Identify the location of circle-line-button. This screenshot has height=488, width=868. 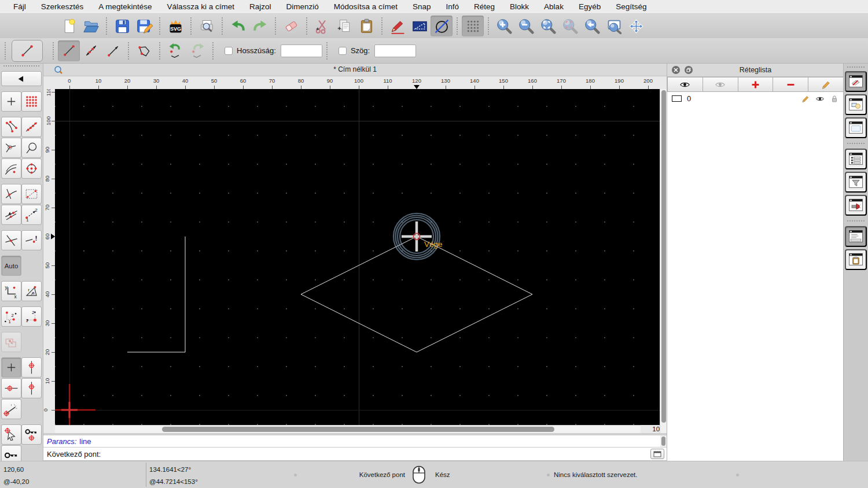
(442, 26).